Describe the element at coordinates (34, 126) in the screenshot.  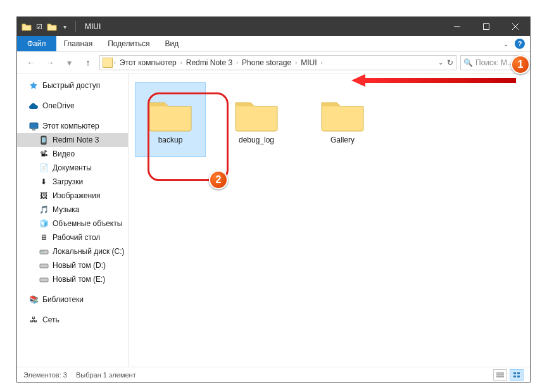
I see `monitor-icon` at that location.